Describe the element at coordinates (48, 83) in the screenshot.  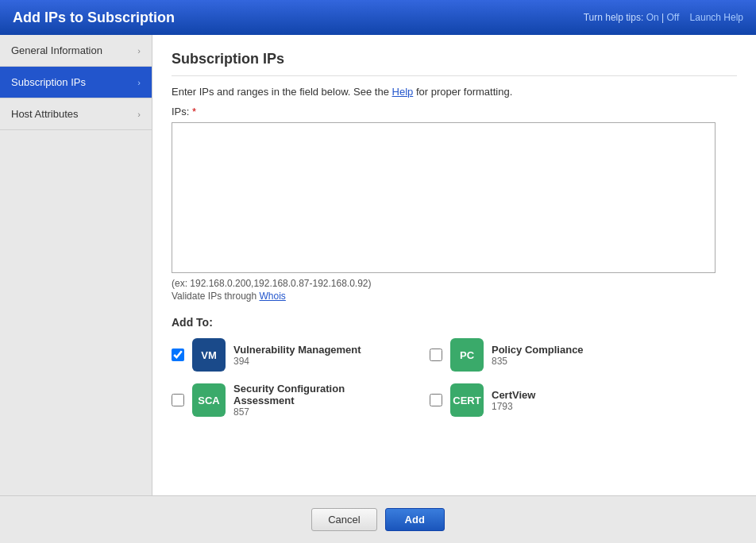
I see `sidebar-item-label: Subscription IPs` at that location.